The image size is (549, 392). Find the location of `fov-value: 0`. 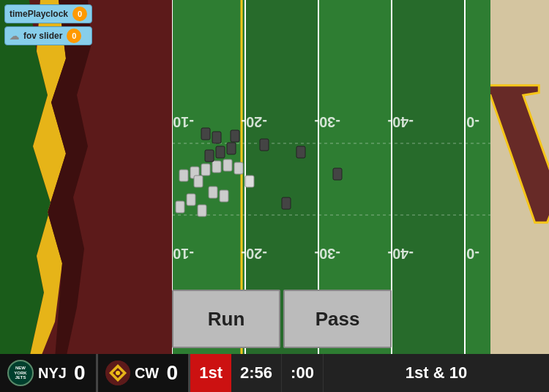

fov-value: 0 is located at coordinates (74, 36).